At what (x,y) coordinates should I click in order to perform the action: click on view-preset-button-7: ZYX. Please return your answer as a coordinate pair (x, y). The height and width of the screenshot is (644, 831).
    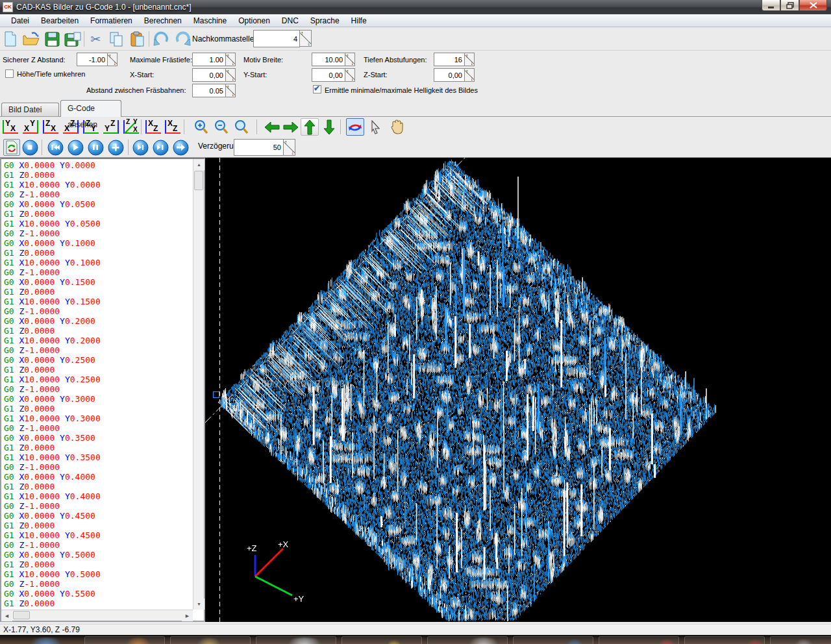
    Looking at the image, I should click on (131, 127).